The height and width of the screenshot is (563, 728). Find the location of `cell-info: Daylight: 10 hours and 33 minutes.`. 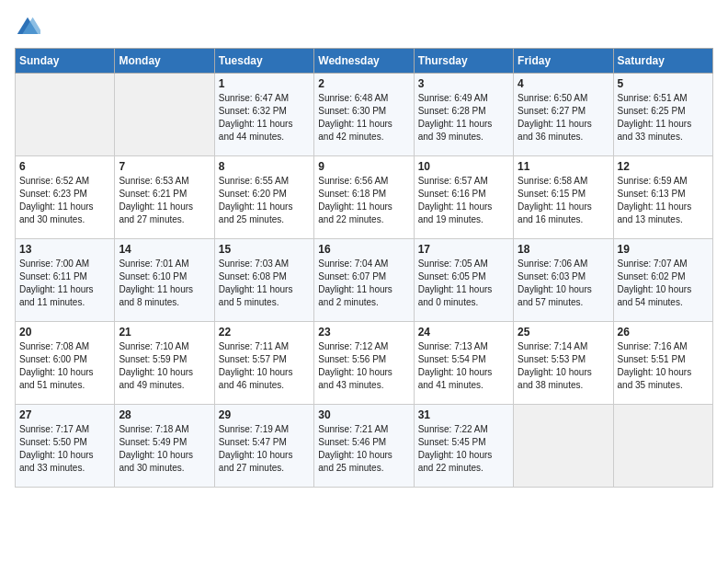

cell-info: Daylight: 10 hours and 33 minutes. is located at coordinates (64, 462).